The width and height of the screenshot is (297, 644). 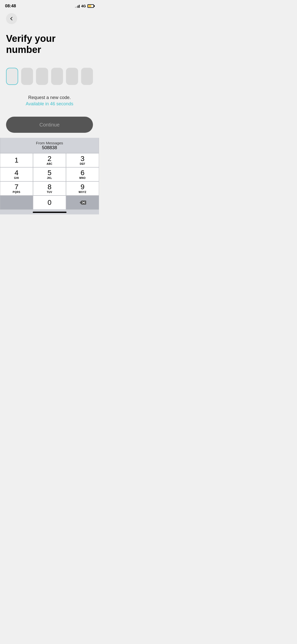 I want to click on key-8: 8 TUV, so click(x=49, y=188).